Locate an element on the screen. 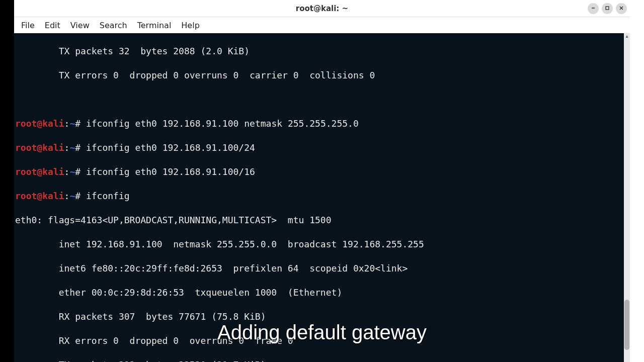  menu-view: View is located at coordinates (80, 25).